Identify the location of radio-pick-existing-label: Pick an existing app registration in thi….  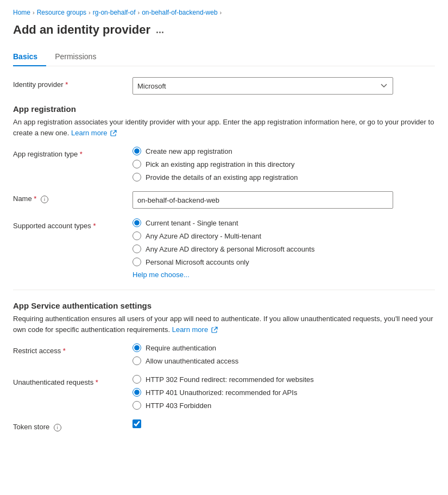
(220, 164).